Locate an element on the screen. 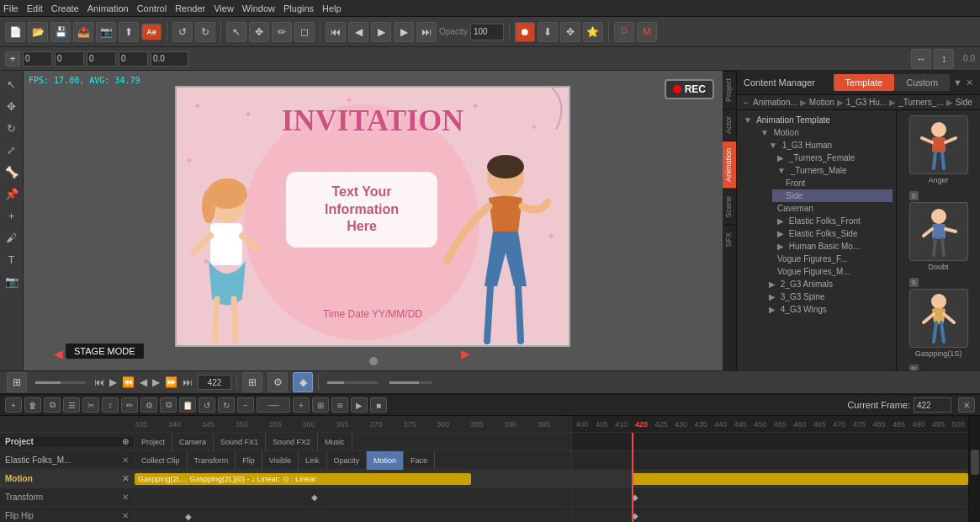 This screenshot has width=980, height=522. tree-g3human: ▼ 1_G3 Human is located at coordinates (824, 145).